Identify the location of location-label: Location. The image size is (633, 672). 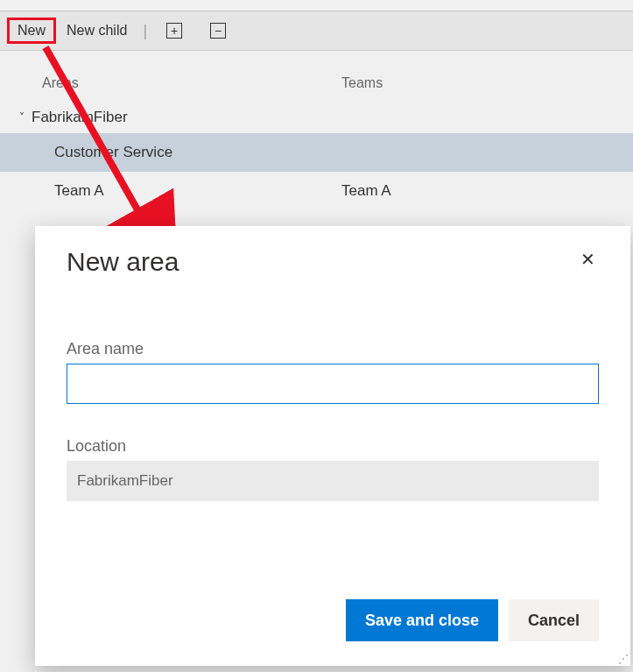
(333, 447).